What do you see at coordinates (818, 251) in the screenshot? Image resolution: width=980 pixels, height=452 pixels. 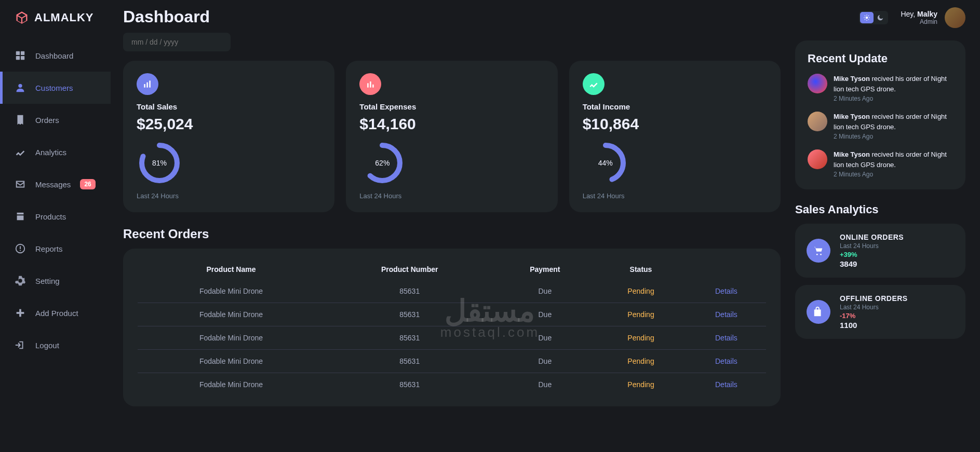 I see `analytics-item-icon` at bounding box center [818, 251].